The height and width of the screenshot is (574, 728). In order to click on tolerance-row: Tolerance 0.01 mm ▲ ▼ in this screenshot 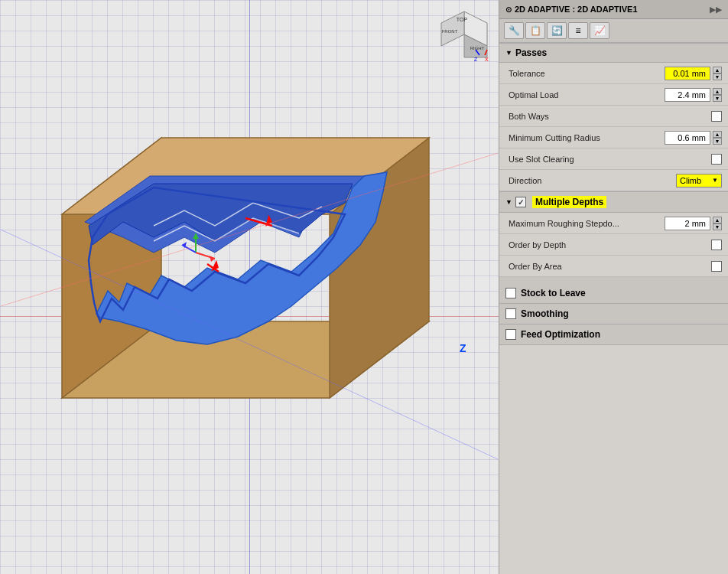, I will do `click(613, 73)`.